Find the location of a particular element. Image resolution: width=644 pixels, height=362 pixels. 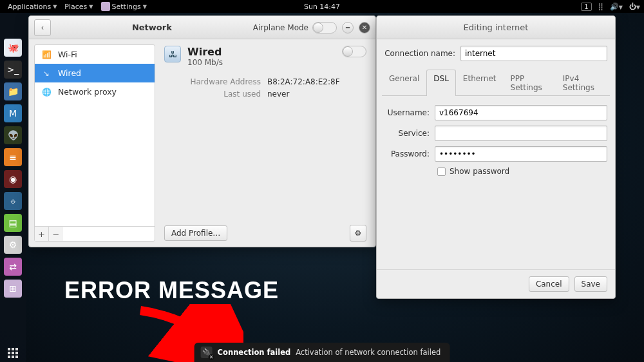

network-sidebar: 📶Wi-Fi↘Wired🌐Network proxy + − is located at coordinates (95, 143).